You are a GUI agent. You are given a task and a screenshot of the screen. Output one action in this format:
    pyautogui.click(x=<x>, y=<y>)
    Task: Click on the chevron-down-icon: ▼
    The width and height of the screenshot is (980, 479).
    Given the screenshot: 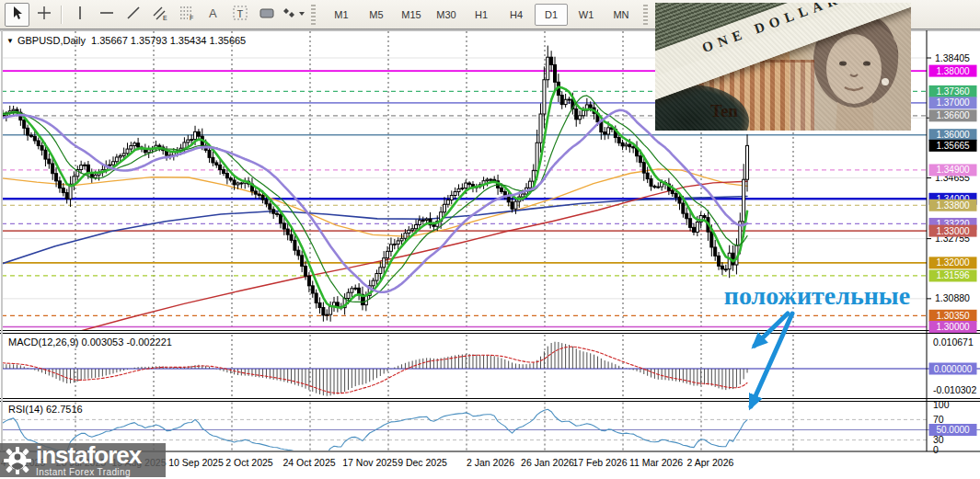 What is the action you would take?
    pyautogui.click(x=10, y=40)
    